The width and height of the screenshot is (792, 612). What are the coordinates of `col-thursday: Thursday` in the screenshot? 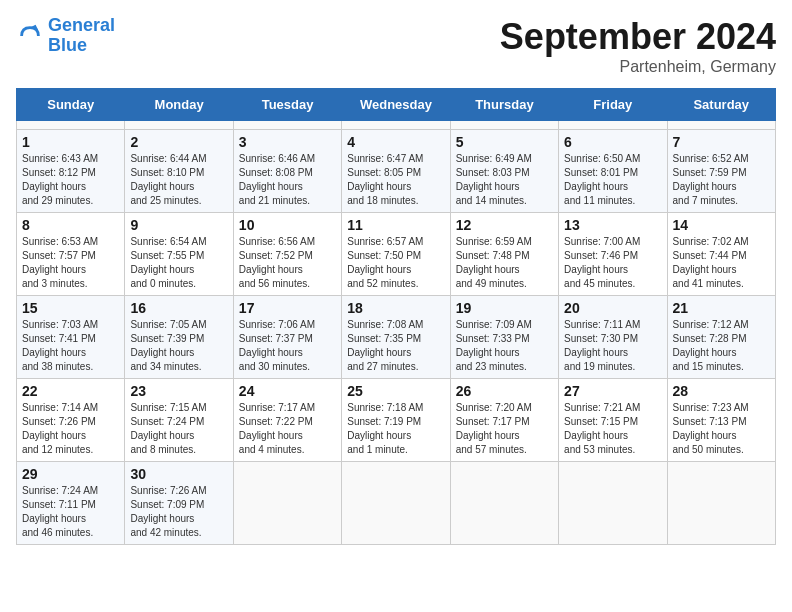 It's located at (504, 105).